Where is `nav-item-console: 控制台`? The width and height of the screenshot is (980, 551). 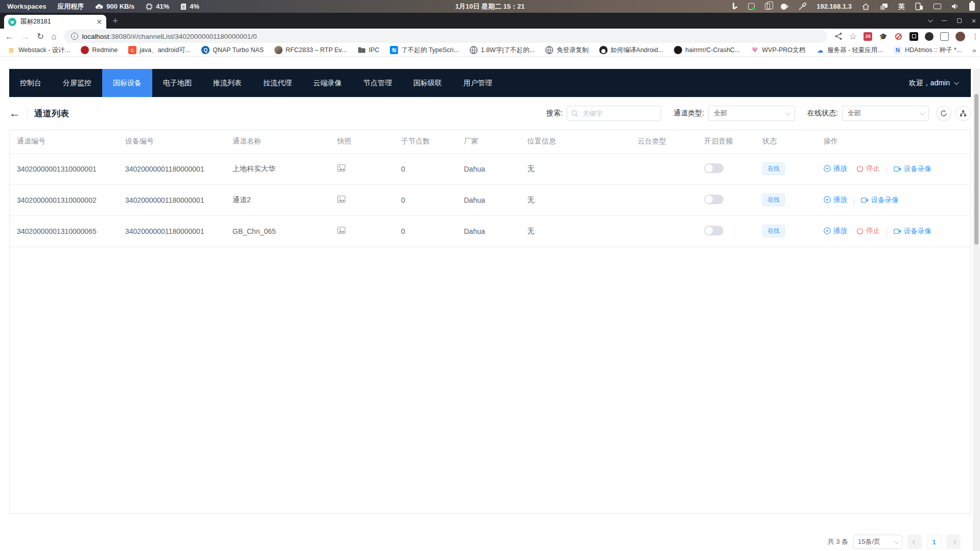 nav-item-console: 控制台 is located at coordinates (31, 83).